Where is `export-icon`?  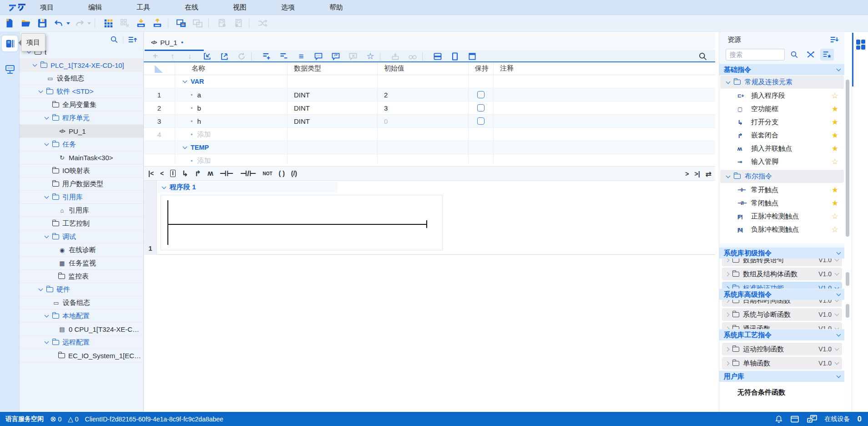
export-icon is located at coordinates (224, 56).